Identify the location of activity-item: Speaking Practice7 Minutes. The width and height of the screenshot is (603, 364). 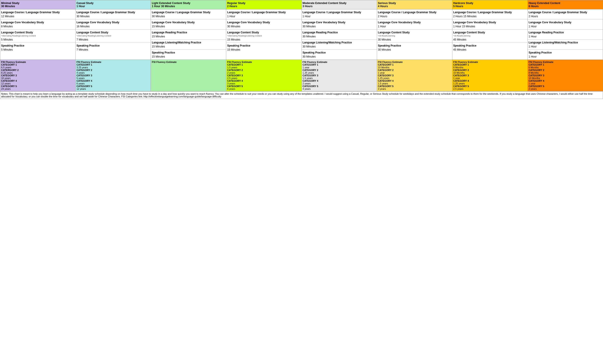
(113, 48).